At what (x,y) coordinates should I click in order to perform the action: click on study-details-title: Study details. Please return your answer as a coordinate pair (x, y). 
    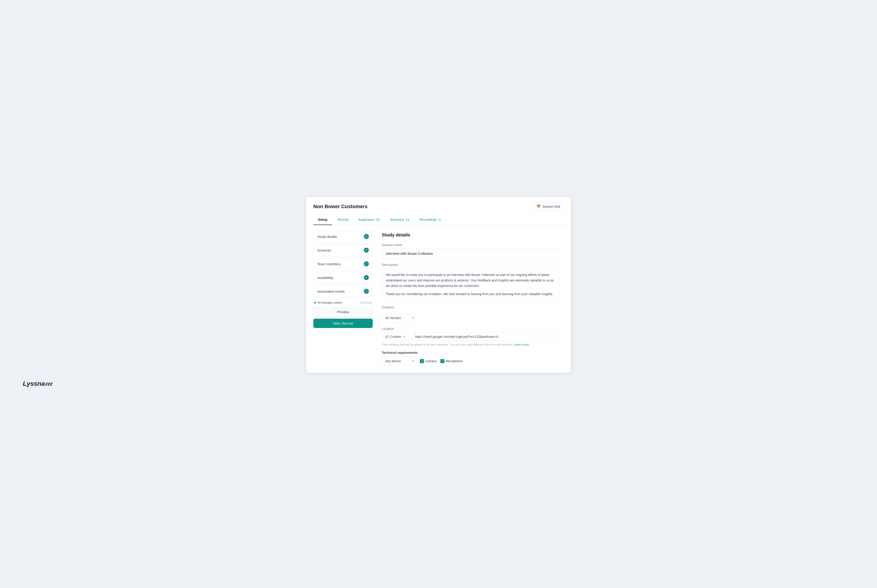
    Looking at the image, I should click on (471, 235).